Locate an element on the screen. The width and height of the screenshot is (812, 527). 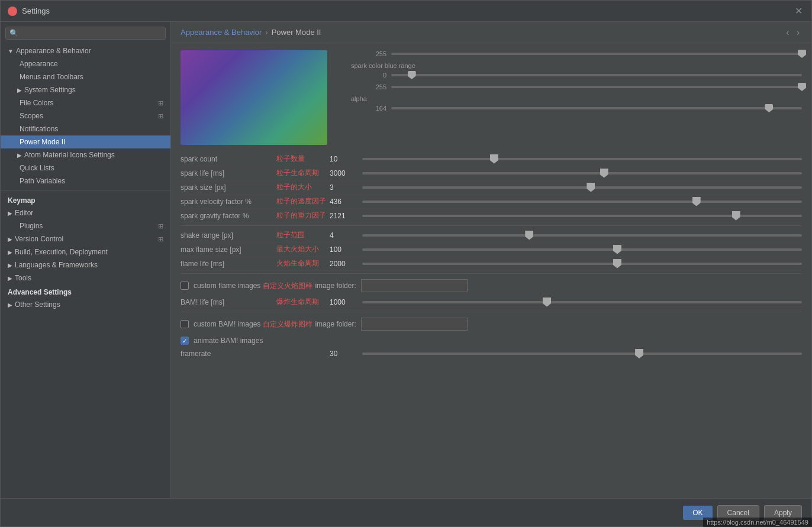
expand-arrow-other: ▶ is located at coordinates (10, 305).